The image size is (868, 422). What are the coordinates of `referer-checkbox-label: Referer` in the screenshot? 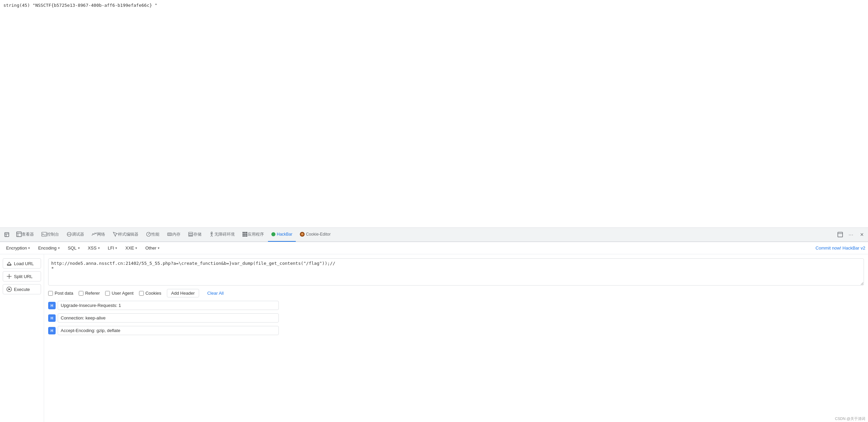 It's located at (89, 293).